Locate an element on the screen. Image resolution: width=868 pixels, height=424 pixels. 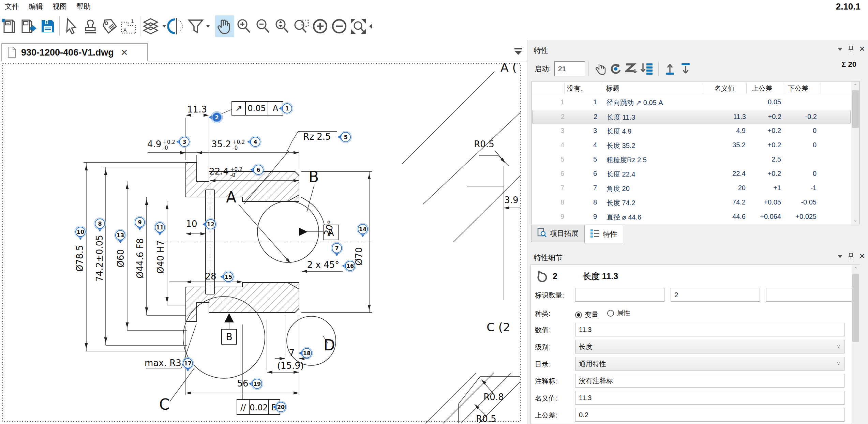
filter-dropdown-caret is located at coordinates (208, 26).